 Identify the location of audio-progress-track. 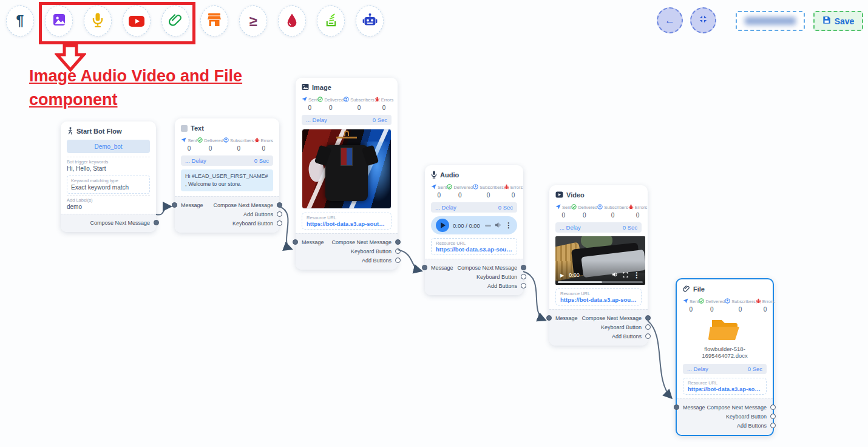
(488, 226).